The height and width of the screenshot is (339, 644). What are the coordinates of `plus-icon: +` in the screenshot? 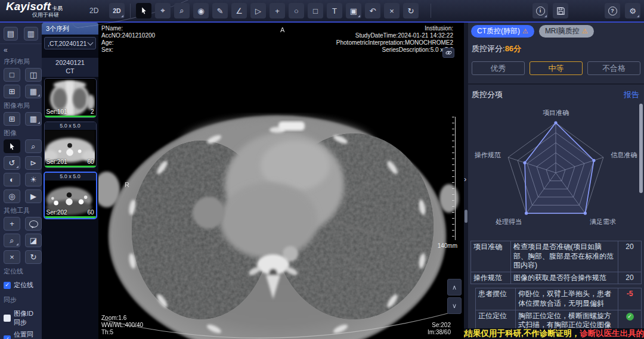 It's located at (277, 11).